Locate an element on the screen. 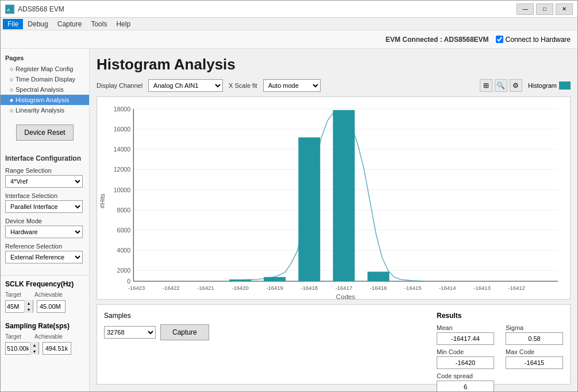 This screenshot has width=578, height=392. diamond-icon-spectral: ◇ is located at coordinates (11, 90).